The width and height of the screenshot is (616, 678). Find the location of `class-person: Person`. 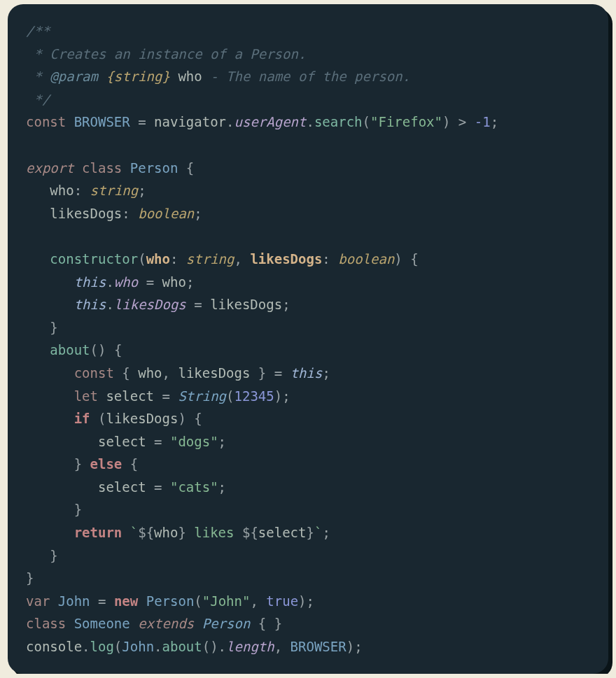

class-person: Person is located at coordinates (154, 168).